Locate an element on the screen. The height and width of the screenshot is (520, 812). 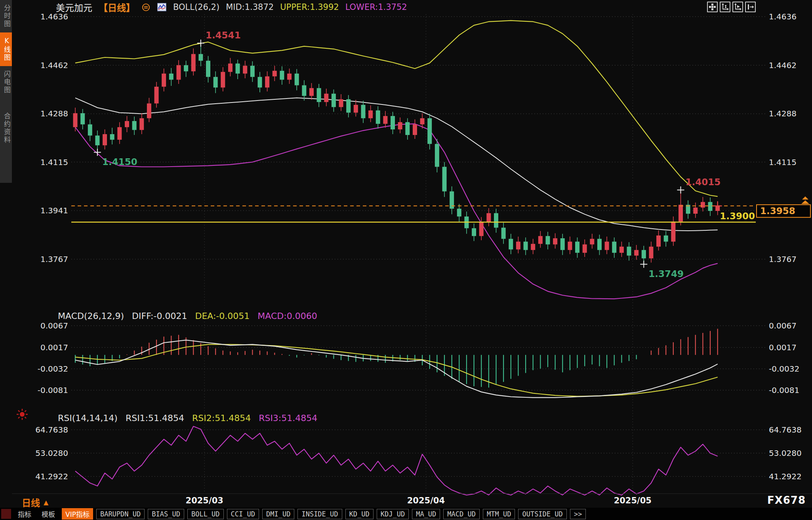
y-axis-label-right: 1.4462 is located at coordinates (783, 65).